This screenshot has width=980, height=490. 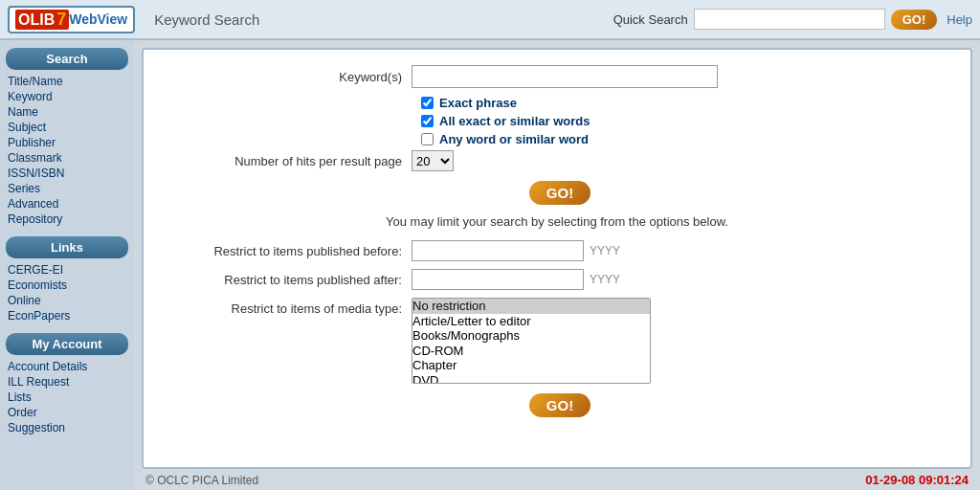 What do you see at coordinates (651, 19) in the screenshot?
I see `quick-search-label: Quick Search` at bounding box center [651, 19].